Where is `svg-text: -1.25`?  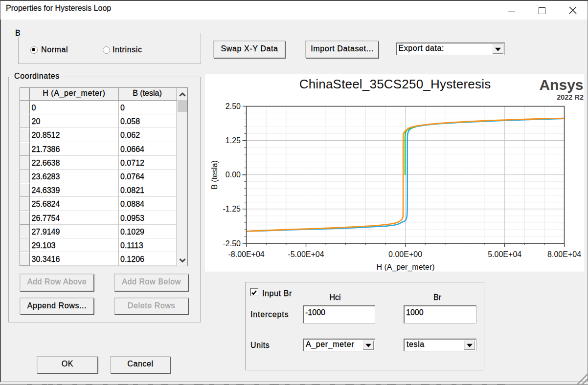 svg-text: -1.25 is located at coordinates (232, 209).